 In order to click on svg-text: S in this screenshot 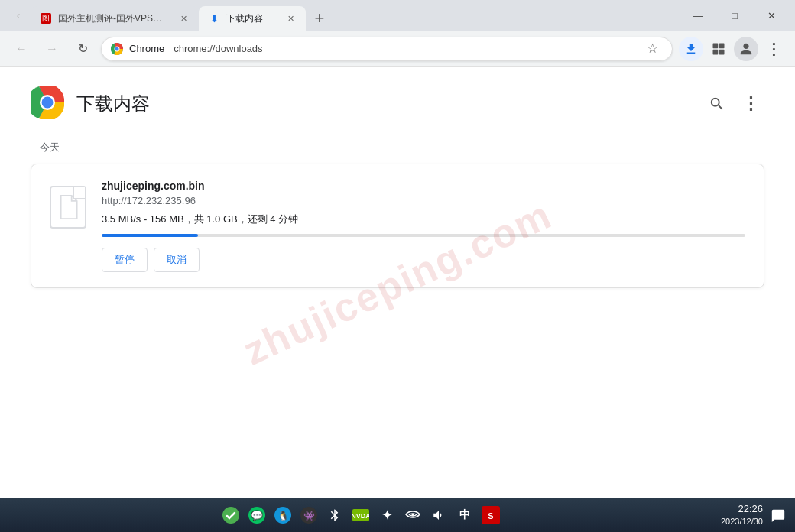, I will do `click(491, 516)`.